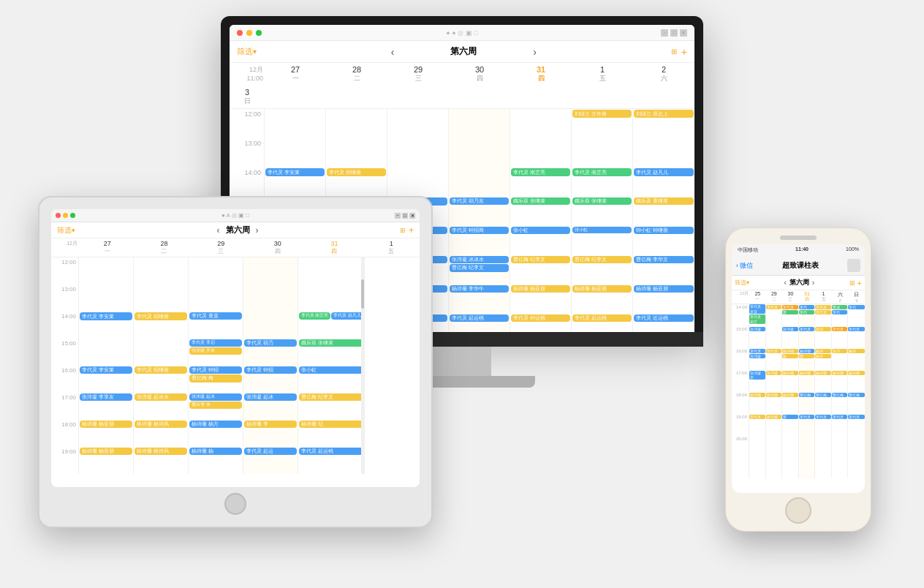  What do you see at coordinates (462, 86) in the screenshot?
I see `desktop-weekdays: 12月 11:00 27一 28二 29三 30四 31四 1五 2六 3日` at bounding box center [462, 86].